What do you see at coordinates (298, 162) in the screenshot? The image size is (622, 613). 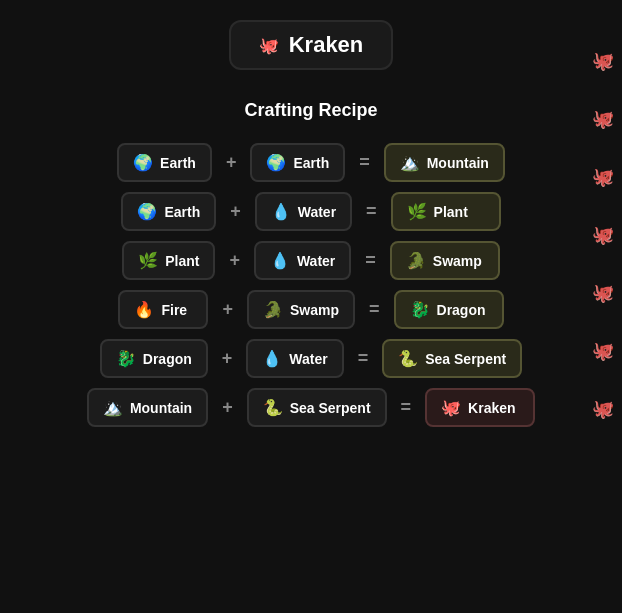 I see `ingredient2-chip: 🌍 Earth` at bounding box center [298, 162].